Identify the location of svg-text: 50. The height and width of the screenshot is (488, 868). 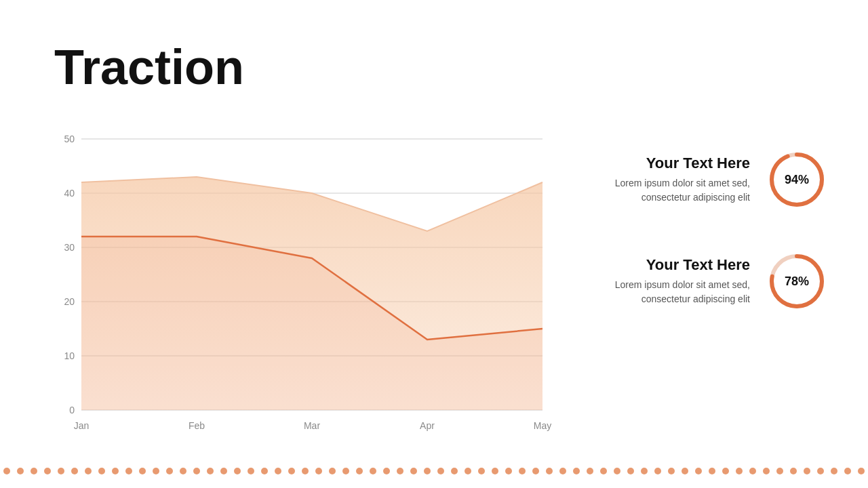
(69, 139).